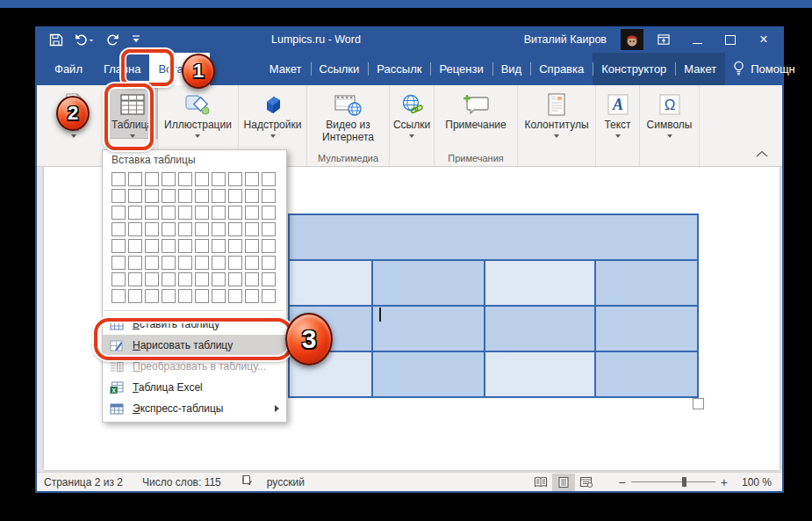 The width and height of the screenshot is (812, 521). Describe the element at coordinates (664, 40) in the screenshot. I see `ribbon-display-options-button` at that location.